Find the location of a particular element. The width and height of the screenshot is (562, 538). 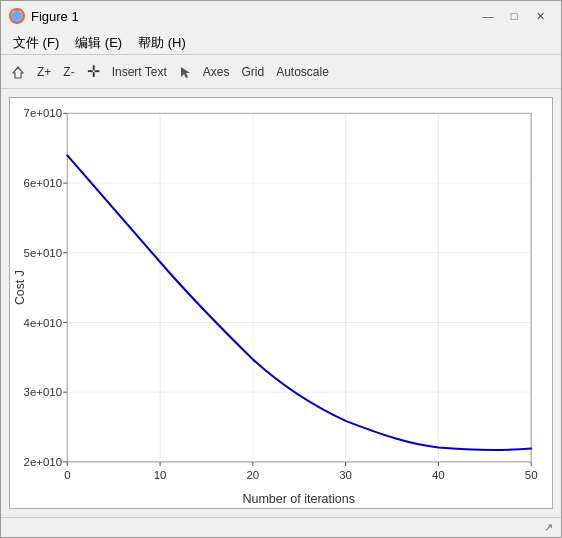

menu-edit: 编辑 (E) is located at coordinates (98, 43).